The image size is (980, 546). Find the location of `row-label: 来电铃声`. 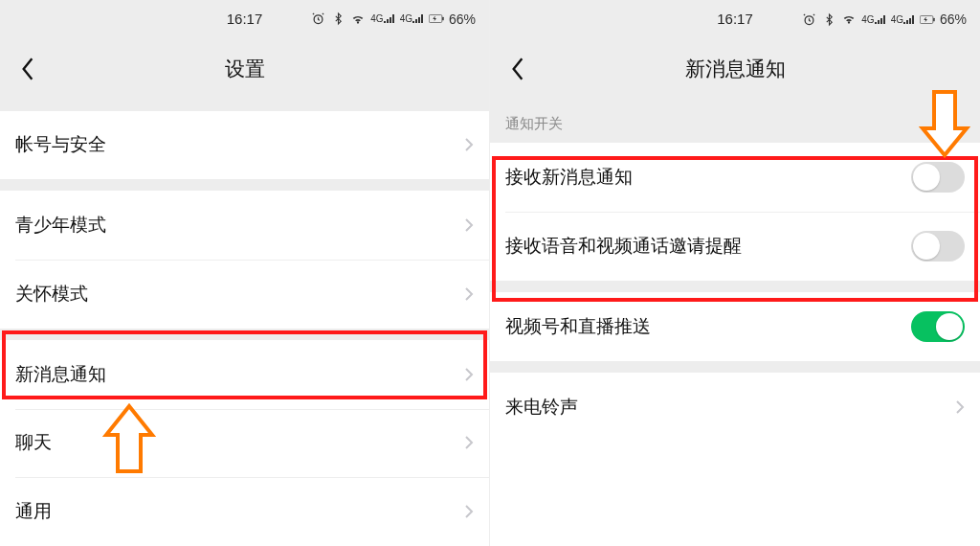

row-label: 来电铃声 is located at coordinates (542, 407).